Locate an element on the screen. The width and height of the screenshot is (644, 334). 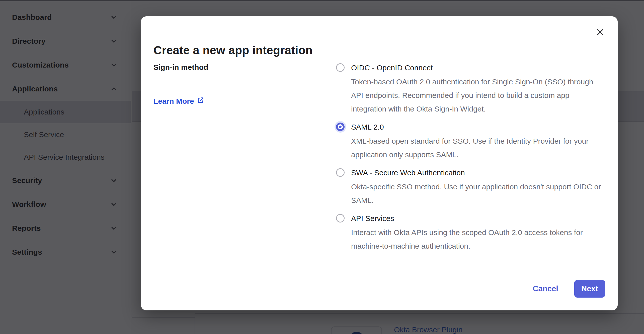
option-description: Okta-specific SSO method. Use if your ap… is located at coordinates (476, 194).